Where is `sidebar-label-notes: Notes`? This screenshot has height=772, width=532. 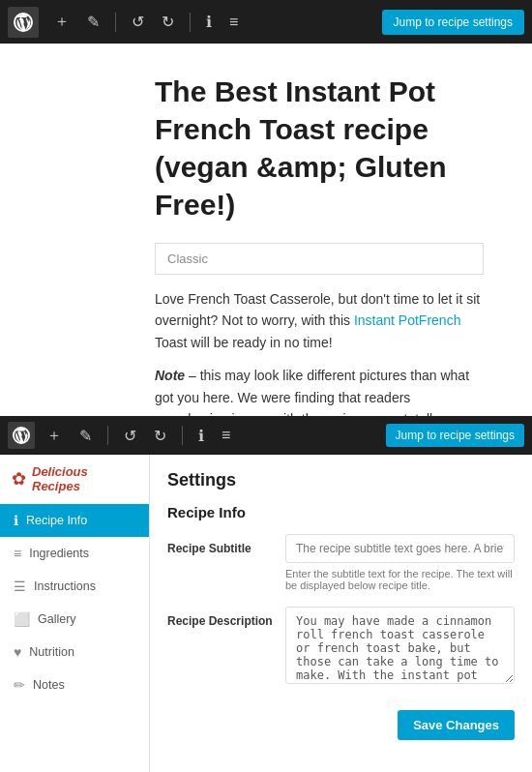 sidebar-label-notes: Notes is located at coordinates (48, 685).